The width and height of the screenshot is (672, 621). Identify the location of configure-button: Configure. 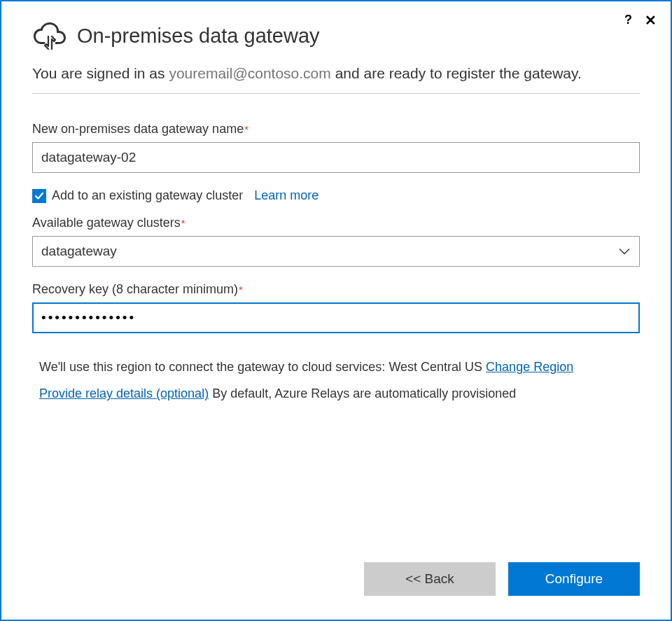
(574, 579).